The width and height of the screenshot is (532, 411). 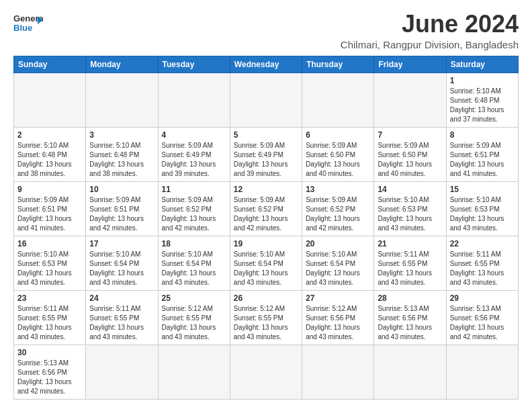 What do you see at coordinates (122, 244) in the screenshot?
I see `day-number: 17` at bounding box center [122, 244].